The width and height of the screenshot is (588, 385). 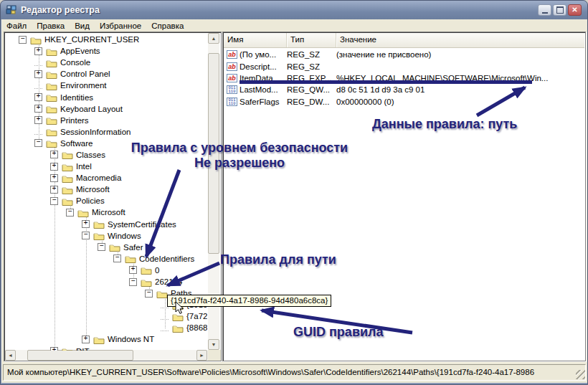 What do you see at coordinates (99, 178) in the screenshot?
I see `tree-item-label: Macromedia` at bounding box center [99, 178].